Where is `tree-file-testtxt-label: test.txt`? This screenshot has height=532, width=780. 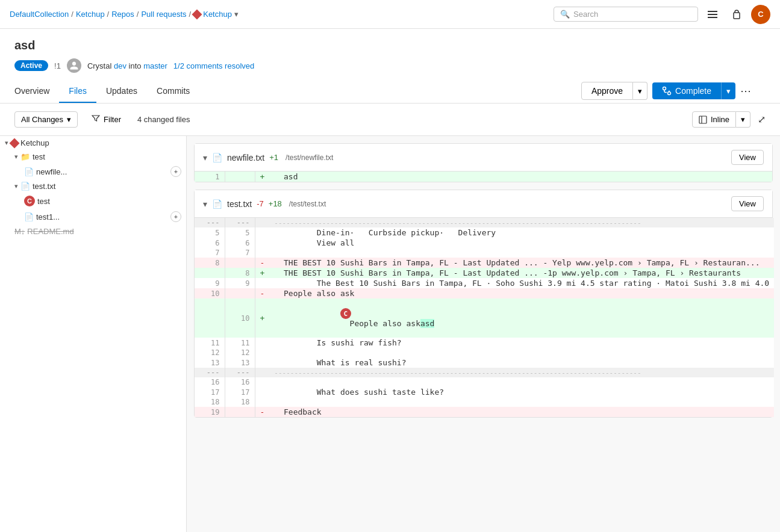 tree-file-testtxt-label: test.txt is located at coordinates (107, 187).